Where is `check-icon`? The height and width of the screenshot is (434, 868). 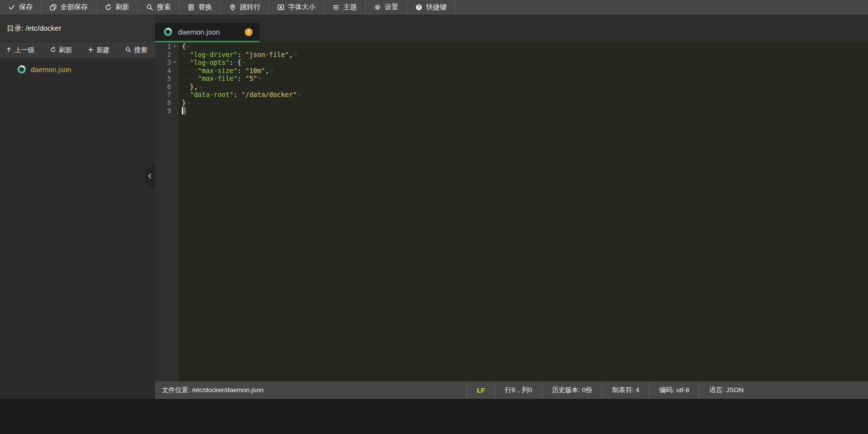 check-icon is located at coordinates (12, 7).